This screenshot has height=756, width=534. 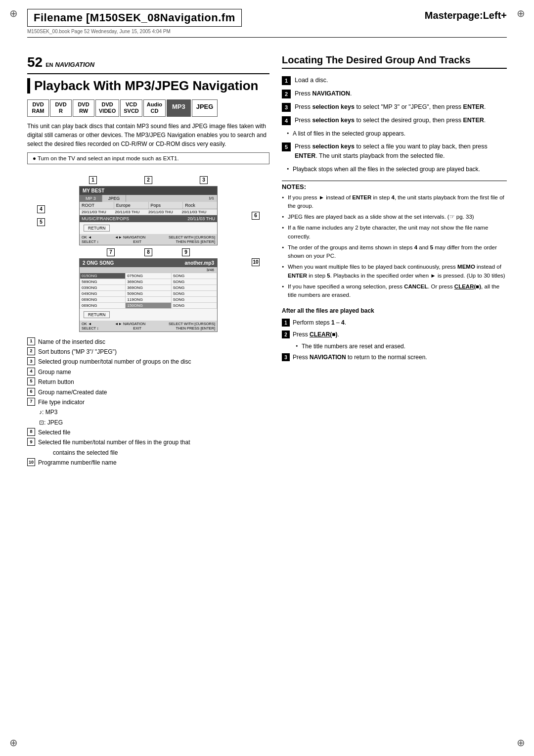 What do you see at coordinates (103, 282) in the screenshot?
I see `file-589: 589ONG` at bounding box center [103, 282].